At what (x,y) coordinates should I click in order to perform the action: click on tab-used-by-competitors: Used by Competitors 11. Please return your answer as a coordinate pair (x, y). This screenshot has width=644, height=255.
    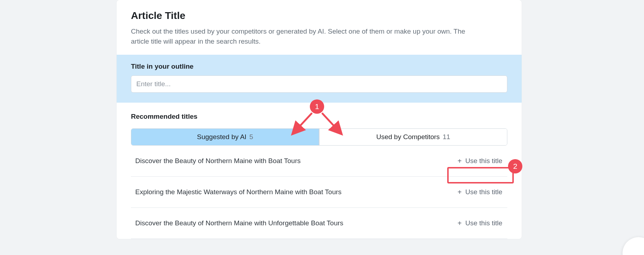
    Looking at the image, I should click on (413, 137).